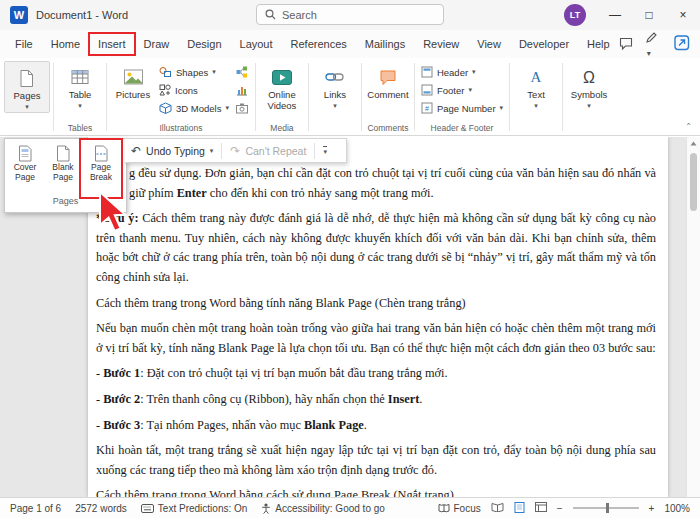  Describe the element at coordinates (462, 98) in the screenshot. I see `group-header-footer: Header ▾ Footer ▾ # Page Number ▾ Head` at that location.